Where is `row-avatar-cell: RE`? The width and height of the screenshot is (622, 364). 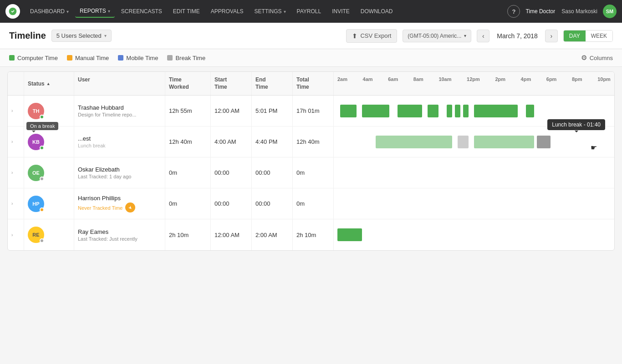
row-avatar-cell: RE is located at coordinates (49, 235).